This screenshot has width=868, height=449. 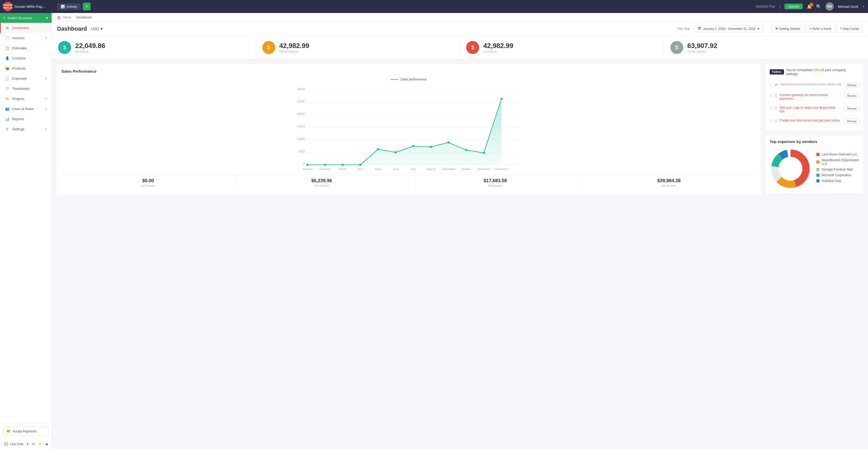 What do you see at coordinates (7, 89) in the screenshot?
I see `timesheets-icon: ⏱` at bounding box center [7, 89].